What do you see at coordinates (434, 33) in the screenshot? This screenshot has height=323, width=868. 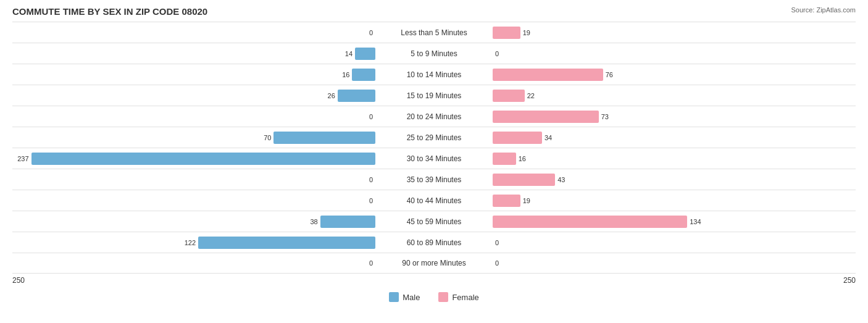 I see `row-label: Less than 5 Minutes` at bounding box center [434, 33].